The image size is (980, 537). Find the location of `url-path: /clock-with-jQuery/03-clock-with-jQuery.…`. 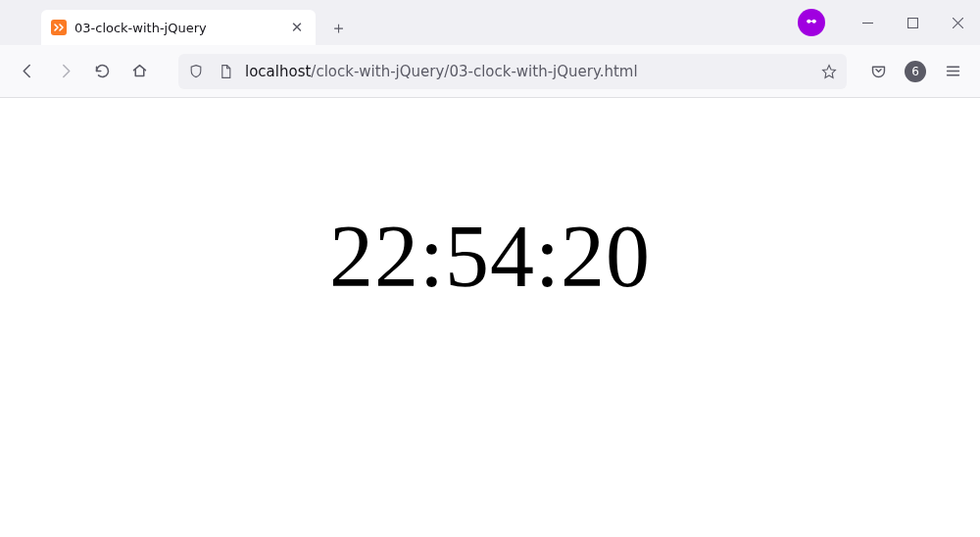

url-path: /clock-with-jQuery/03-clock-with-jQuery.… is located at coordinates (474, 72).